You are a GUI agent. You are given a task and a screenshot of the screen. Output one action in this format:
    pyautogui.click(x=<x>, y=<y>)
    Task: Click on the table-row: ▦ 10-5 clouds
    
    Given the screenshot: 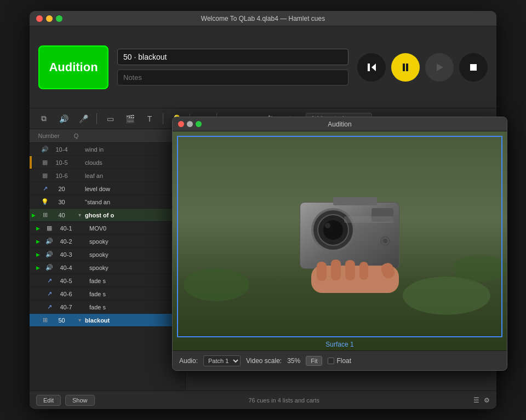 What is the action you would take?
    pyautogui.click(x=107, y=163)
    